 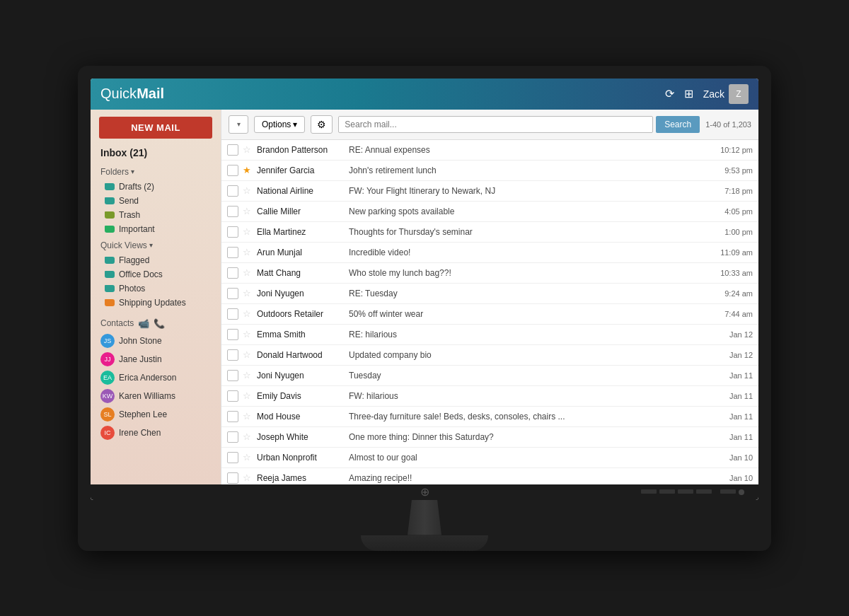 What do you see at coordinates (495, 124) in the screenshot?
I see `search-input` at bounding box center [495, 124].